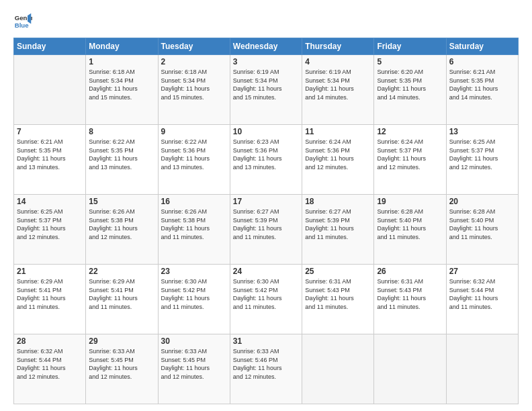 The image size is (532, 411). I want to click on day-number: 15, so click(122, 201).